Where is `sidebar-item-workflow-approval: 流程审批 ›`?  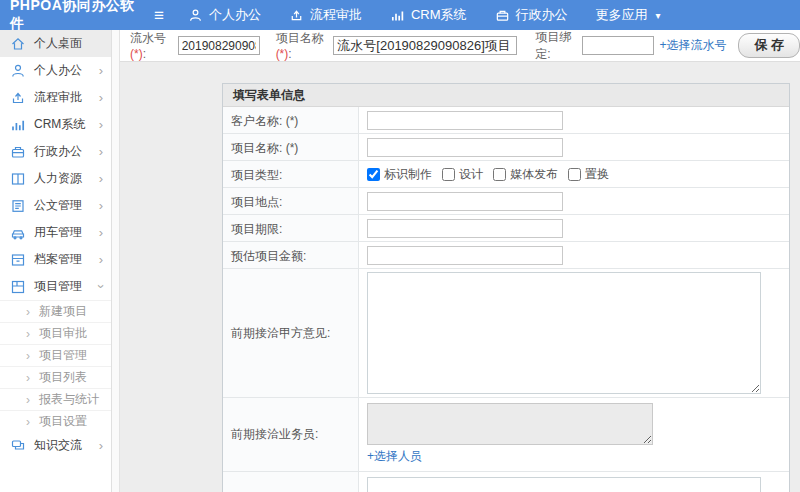
sidebar-item-workflow-approval: 流程审批 › is located at coordinates (56, 98).